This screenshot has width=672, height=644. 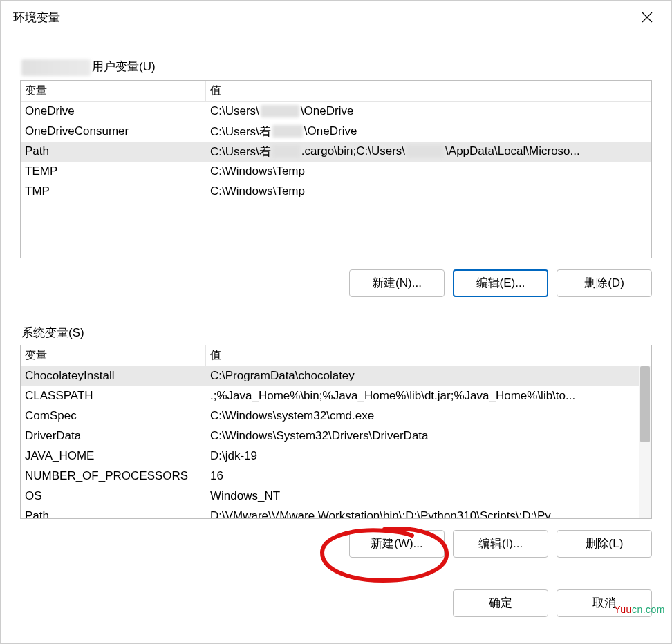 What do you see at coordinates (429, 376) in the screenshot?
I see `cell-value: C:\ProgramData\chocolatey` at bounding box center [429, 376].